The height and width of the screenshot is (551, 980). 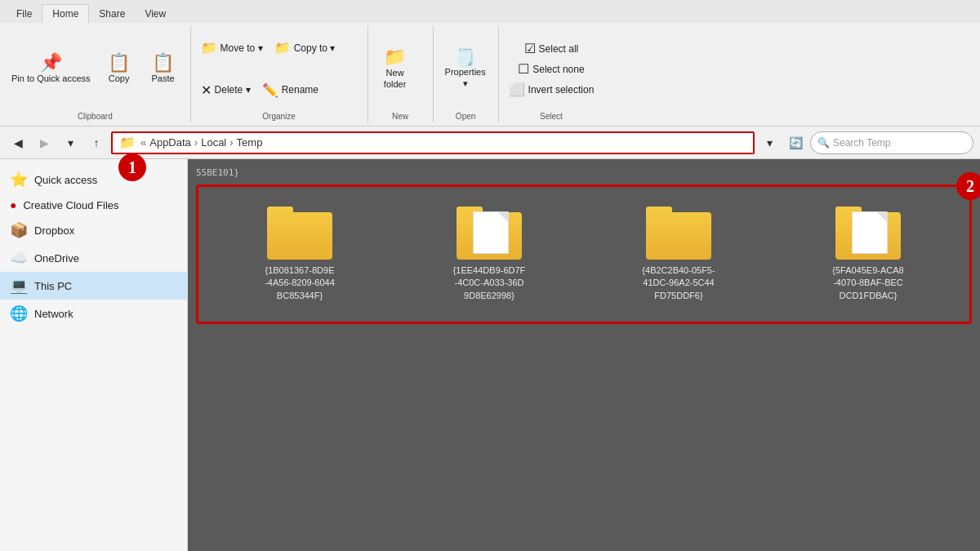 What do you see at coordinates (65, 13) in the screenshot?
I see `tab-home: Home` at bounding box center [65, 13].